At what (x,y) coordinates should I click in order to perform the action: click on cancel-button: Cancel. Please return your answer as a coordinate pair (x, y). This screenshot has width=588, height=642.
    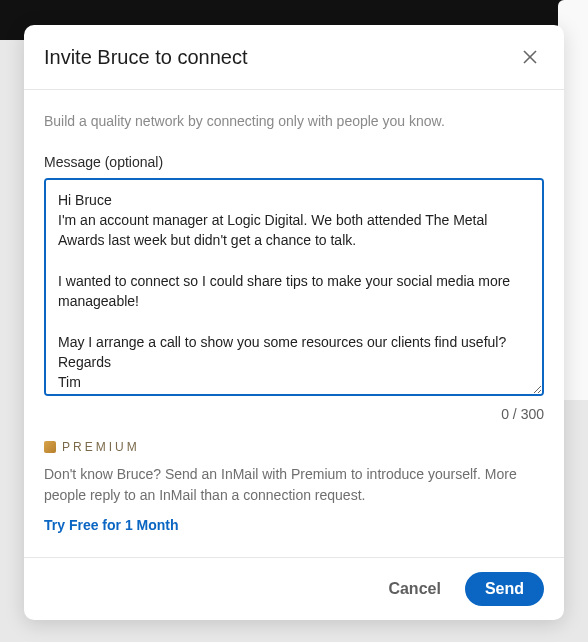
    Looking at the image, I should click on (414, 589).